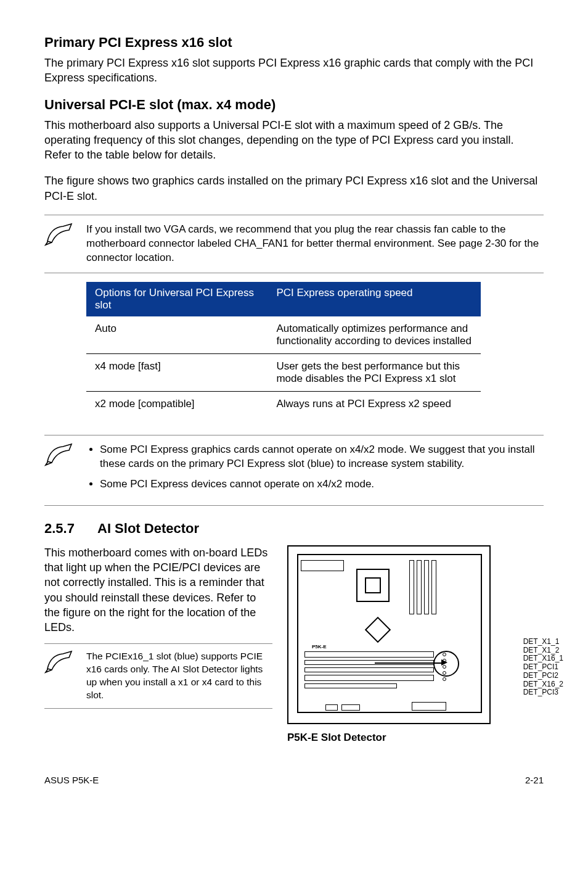 The image size is (588, 887). What do you see at coordinates (322, 485) in the screenshot?
I see `note-bullet: Some PCI Express devices cannot operate …` at bounding box center [322, 485].